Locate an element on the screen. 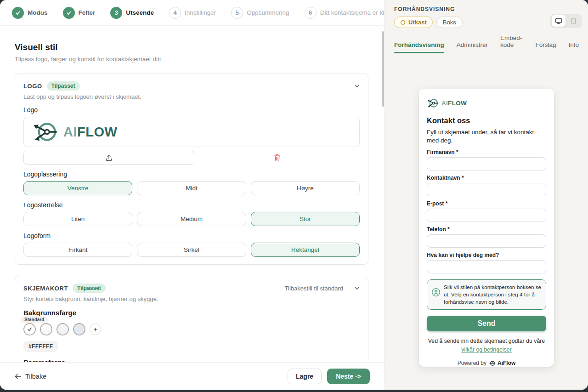 This screenshot has height=392, width=588. tab-forhandsvisning: Forhåndsvisning is located at coordinates (419, 47).